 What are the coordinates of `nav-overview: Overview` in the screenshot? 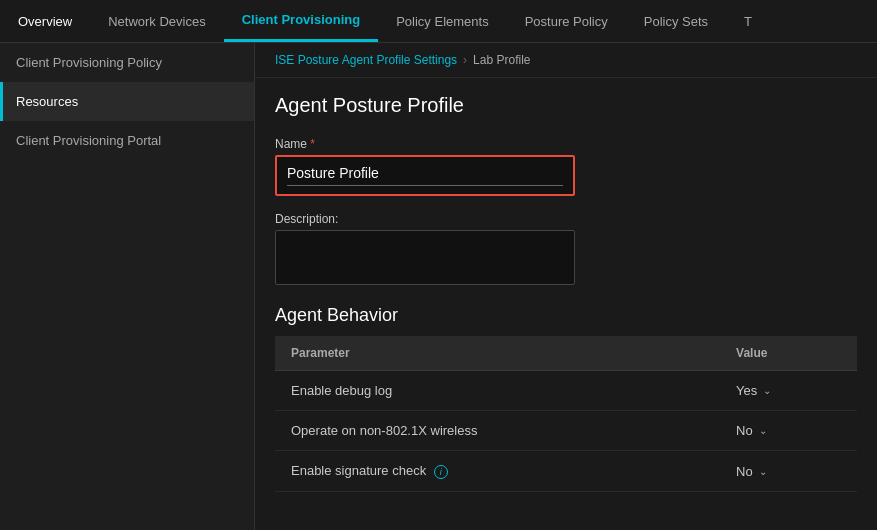 It's located at (45, 21).